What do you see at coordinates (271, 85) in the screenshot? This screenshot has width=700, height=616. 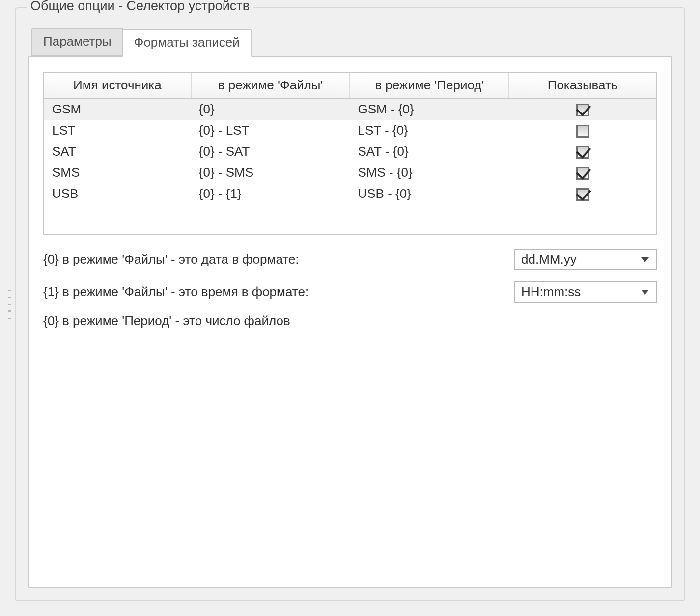 I see `col-header-files-mode: в режиме 'Файлы'` at bounding box center [271, 85].